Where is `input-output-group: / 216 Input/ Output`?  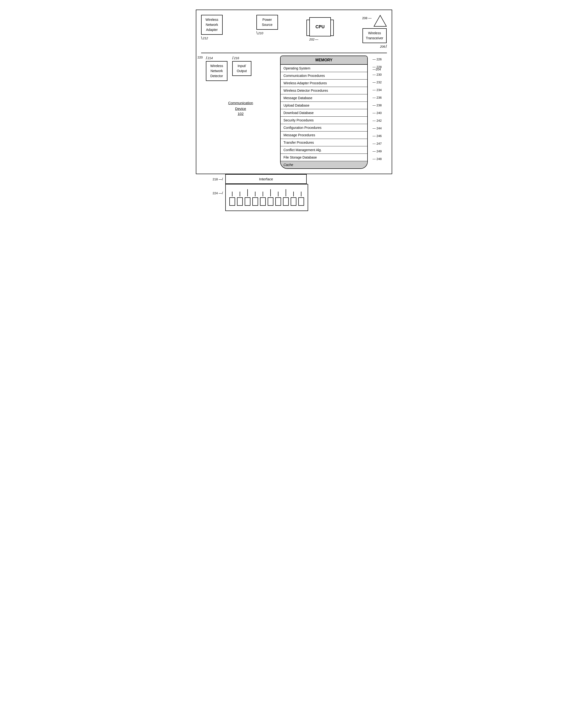
input-output-group: / 216 Input/ Output is located at coordinates (242, 68).